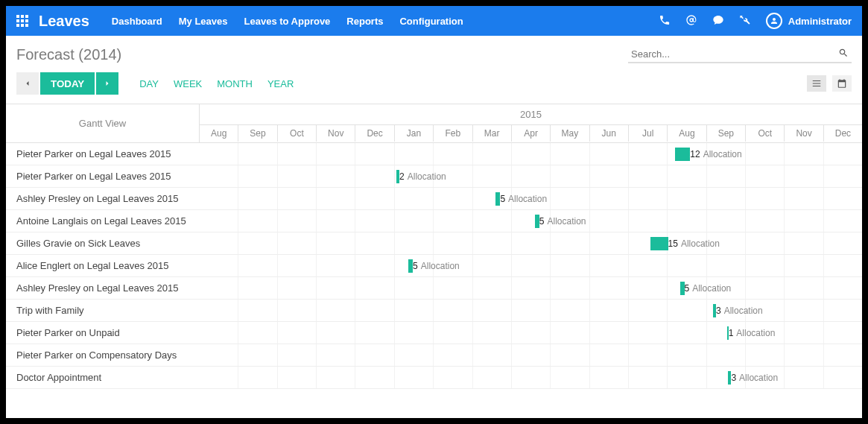 This screenshot has width=868, height=424. I want to click on gantt-row: Pieter Parker on Legal Leaves 20152 Allo…, so click(434, 177).